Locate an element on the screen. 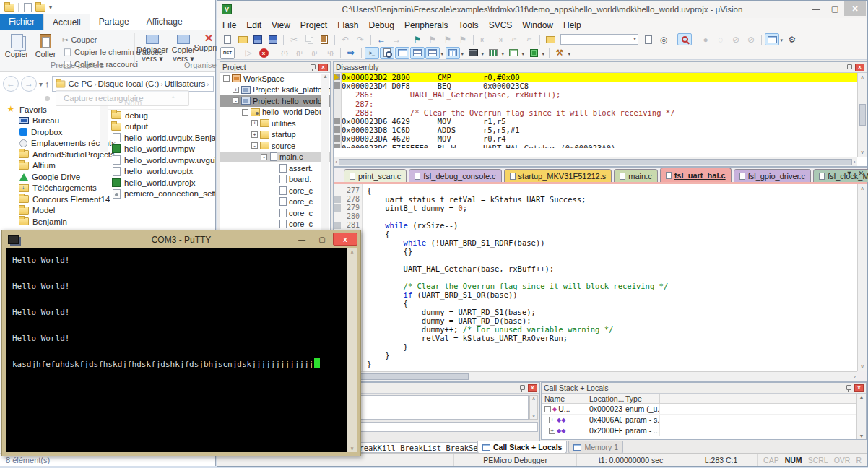 The width and height of the screenshot is (868, 468). editor-tab-fsl-uart-hal-c: fsl_uart_hal.c is located at coordinates (696, 175).